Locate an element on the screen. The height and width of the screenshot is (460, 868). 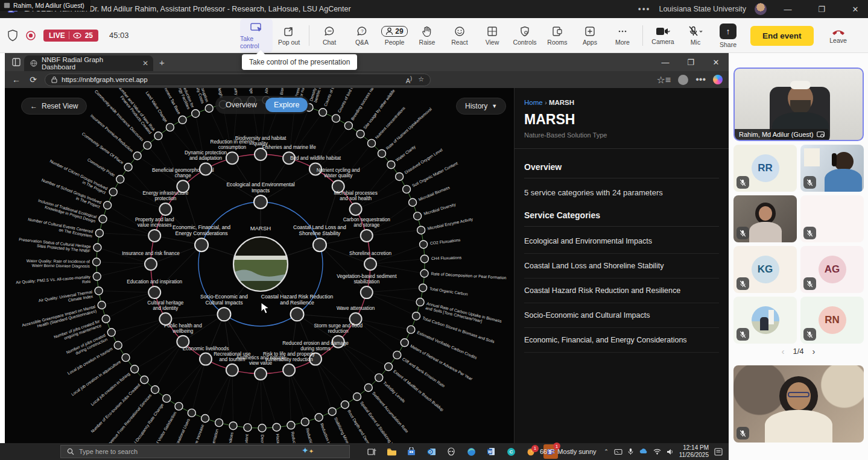
chat-button: Chat is located at coordinates (329, 36).